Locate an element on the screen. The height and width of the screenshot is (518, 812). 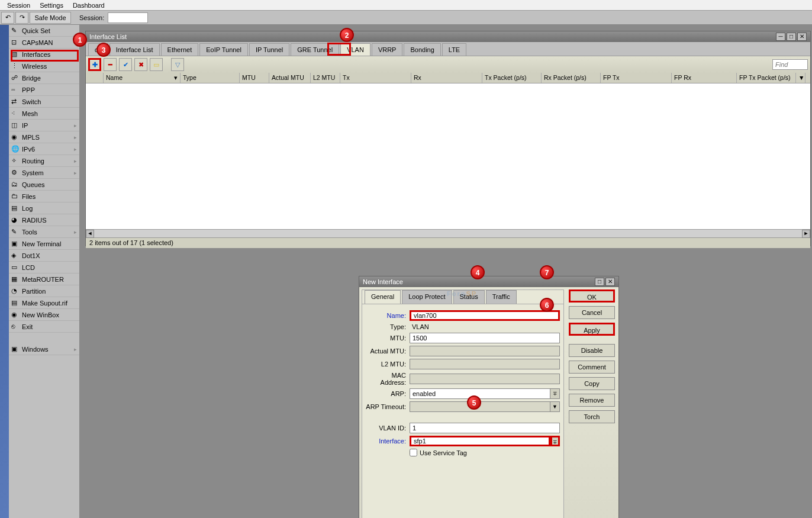
dialog-titlebar: New Interface □ ✕ is located at coordinates (489, 282).